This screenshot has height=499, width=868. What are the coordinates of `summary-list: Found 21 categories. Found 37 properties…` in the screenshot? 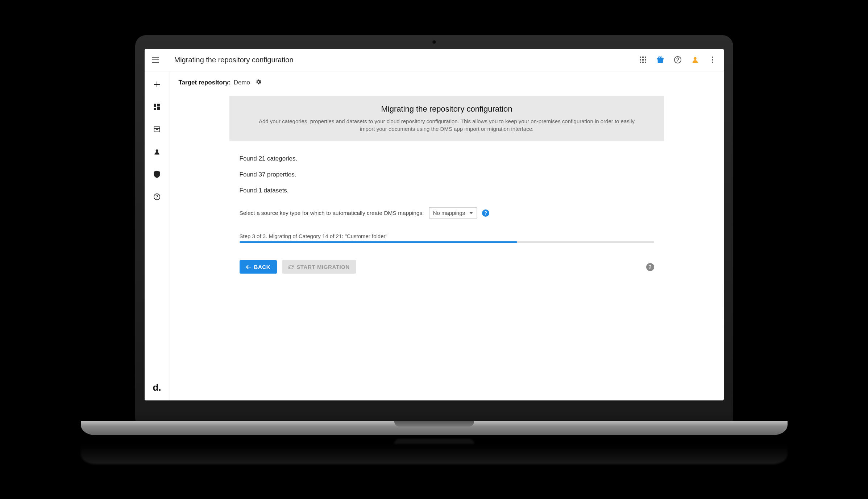 It's located at (447, 175).